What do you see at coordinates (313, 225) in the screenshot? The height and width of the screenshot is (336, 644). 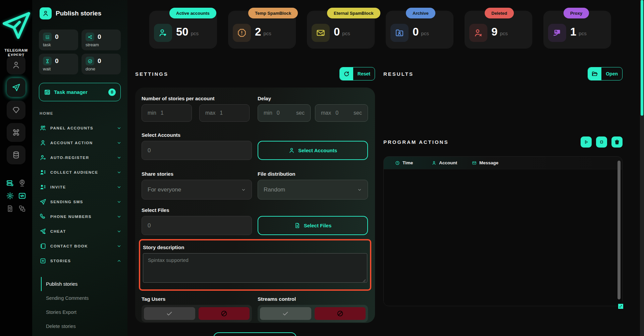 I see `select-files-button: Select Files` at bounding box center [313, 225].